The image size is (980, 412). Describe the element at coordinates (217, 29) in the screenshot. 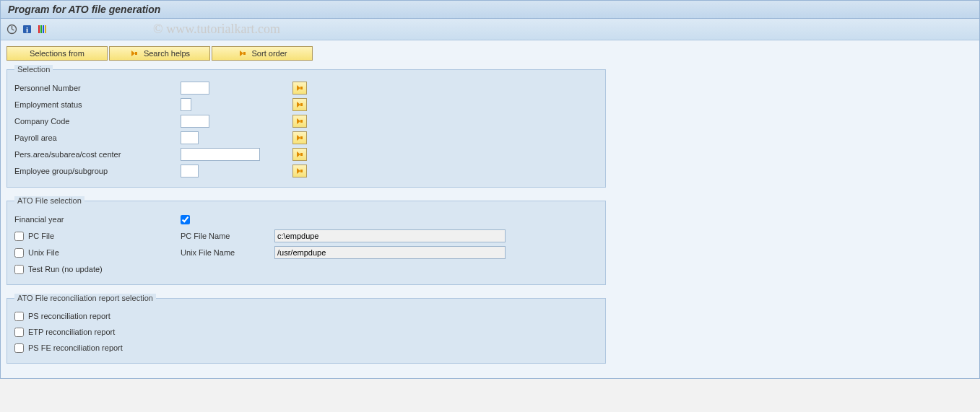

I see `watermark-text: © www.tutorialkart.com` at that location.